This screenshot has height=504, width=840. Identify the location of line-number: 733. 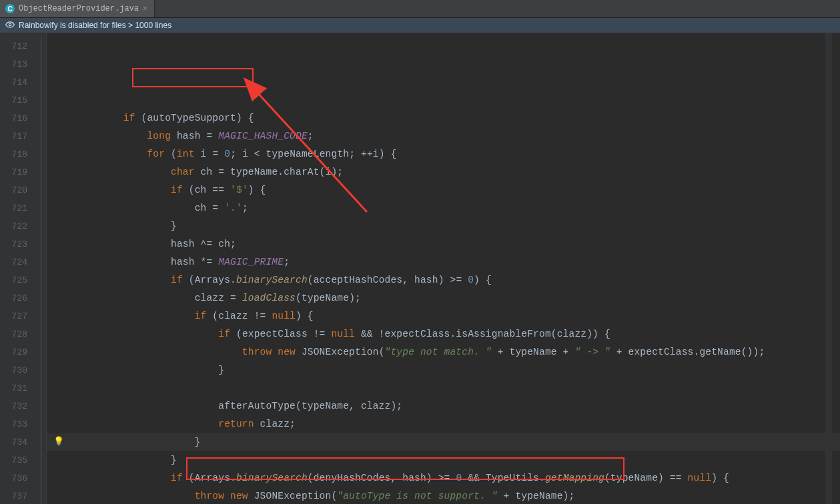
(13, 424).